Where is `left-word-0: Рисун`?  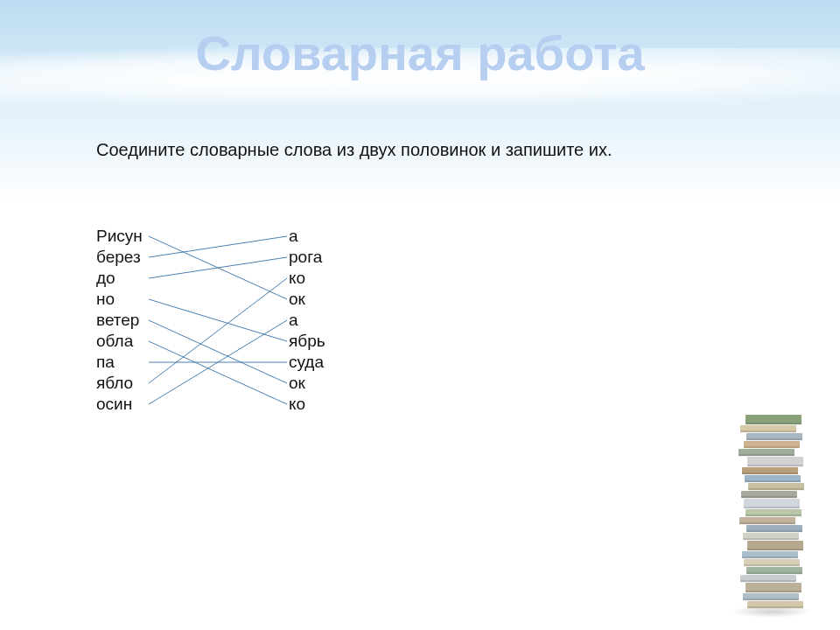 left-word-0: Рисун is located at coordinates (119, 236).